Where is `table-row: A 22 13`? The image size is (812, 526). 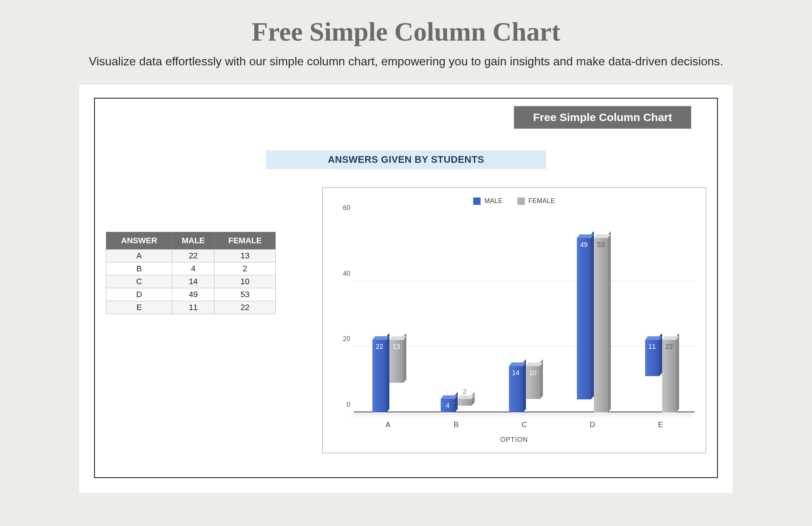
table-row: A 22 13 is located at coordinates (191, 256).